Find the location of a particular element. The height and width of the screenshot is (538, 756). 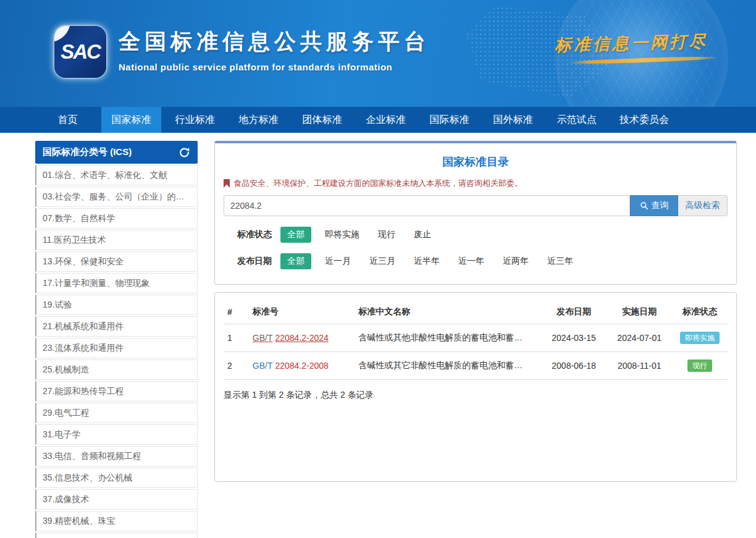

filter-status-all: 全部 is located at coordinates (296, 235).